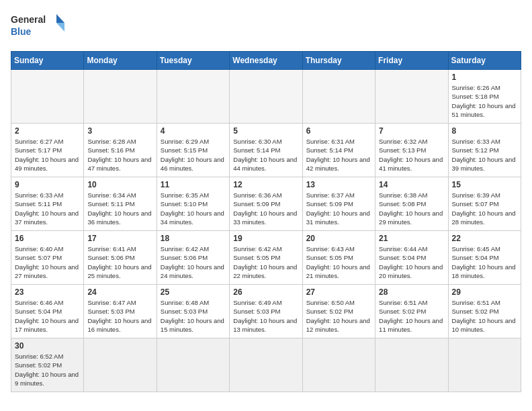  What do you see at coordinates (38, 28) in the screenshot?
I see `logo: General Blue` at bounding box center [38, 28].